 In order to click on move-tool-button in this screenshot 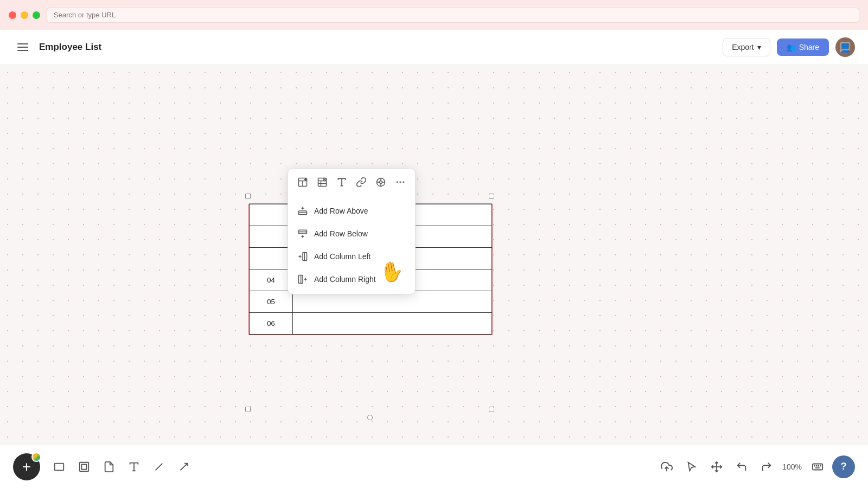, I will do `click(717, 467)`.